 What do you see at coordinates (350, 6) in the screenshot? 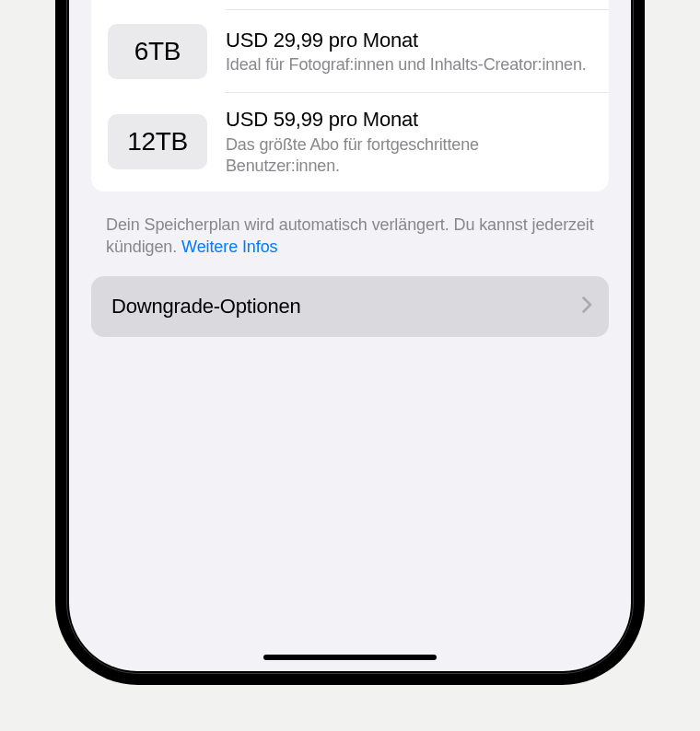
I see `plan-row-2tb: 2TB USD 9,99 pro Monat Ideal für Familie…` at bounding box center [350, 6].